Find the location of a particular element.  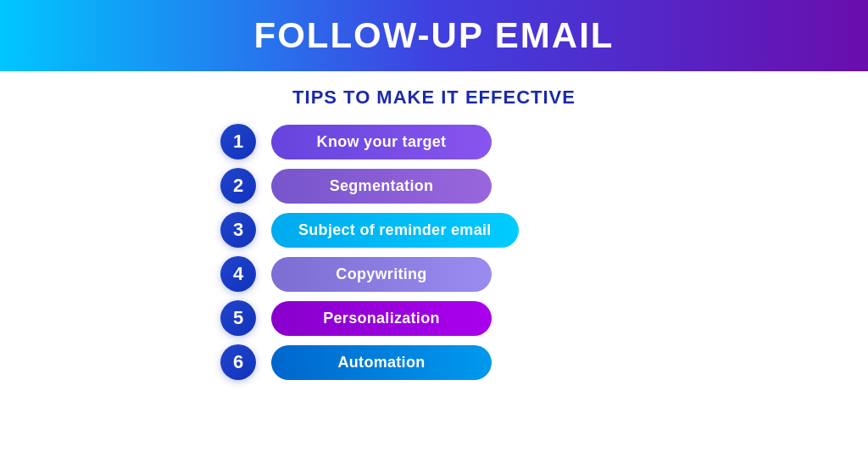

tip-row: 6Automation is located at coordinates (356, 362).